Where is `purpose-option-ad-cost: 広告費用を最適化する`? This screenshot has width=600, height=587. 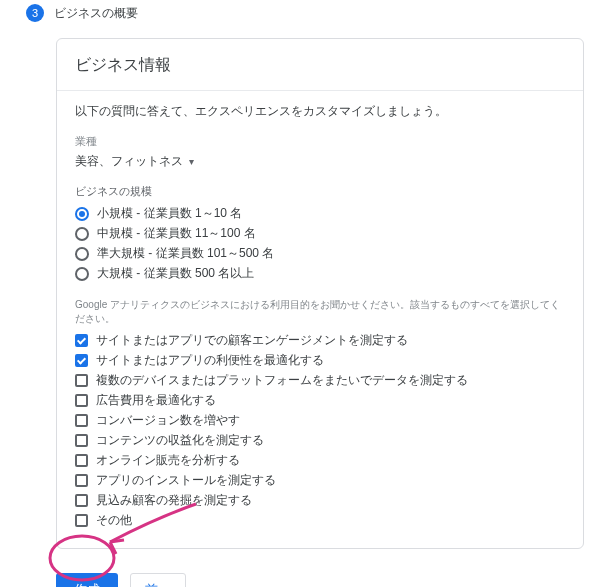
purpose-option-ad-cost: 広告費用を最適化する is located at coordinates (320, 400).